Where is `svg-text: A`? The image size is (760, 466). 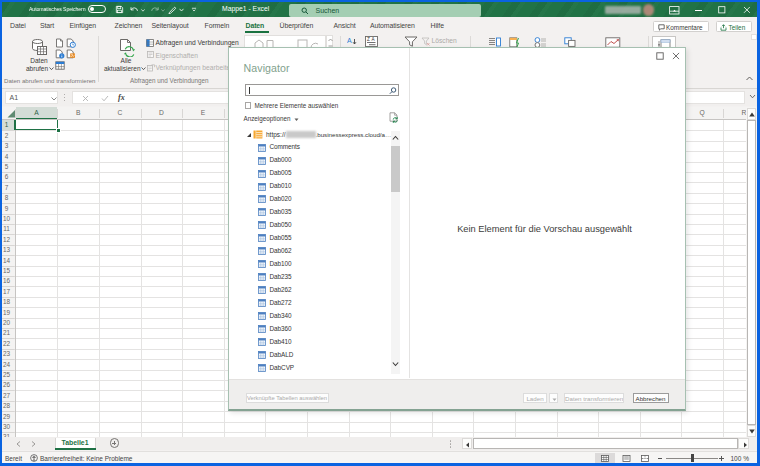
svg-text: A is located at coordinates (350, 40).